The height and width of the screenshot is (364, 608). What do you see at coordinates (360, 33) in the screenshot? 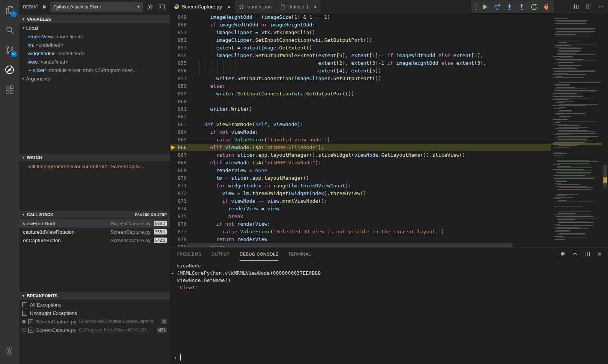
I see `code-line: 851 imageClipper = vtk.vtkImageClip()` at bounding box center [360, 33].